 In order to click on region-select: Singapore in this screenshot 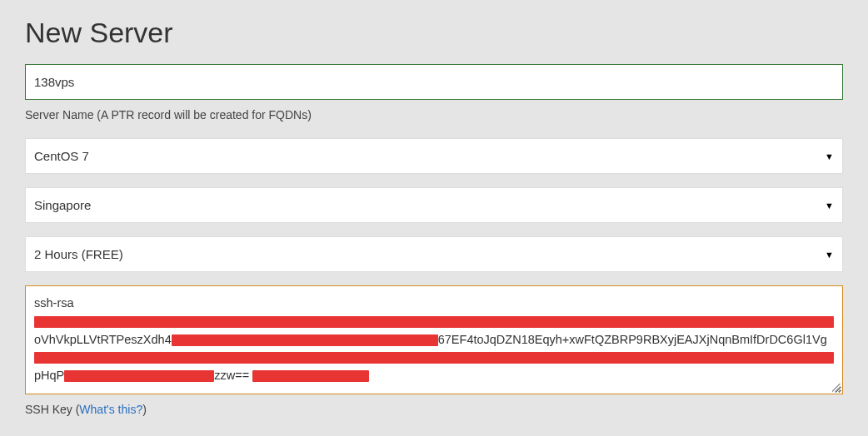, I will do `click(434, 205)`.